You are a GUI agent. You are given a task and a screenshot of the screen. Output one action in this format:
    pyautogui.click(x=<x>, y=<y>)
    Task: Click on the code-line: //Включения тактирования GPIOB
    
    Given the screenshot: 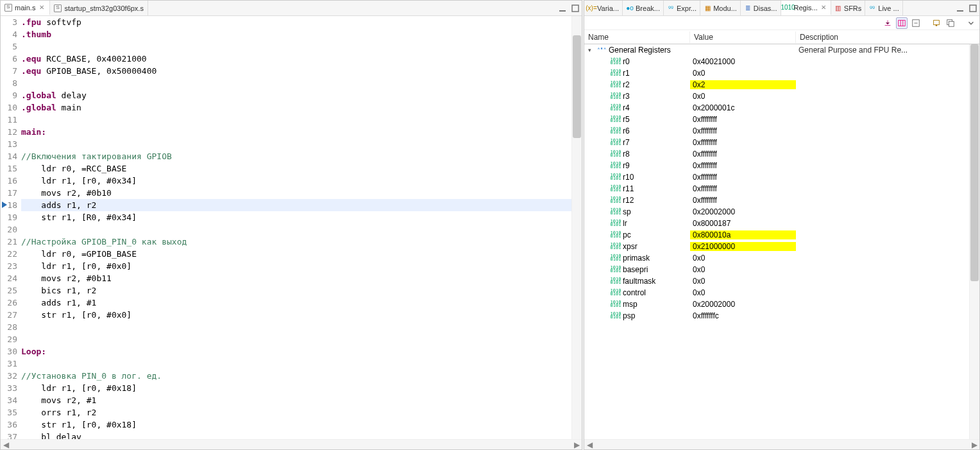 What is the action you would take?
    pyautogui.click(x=296, y=157)
    